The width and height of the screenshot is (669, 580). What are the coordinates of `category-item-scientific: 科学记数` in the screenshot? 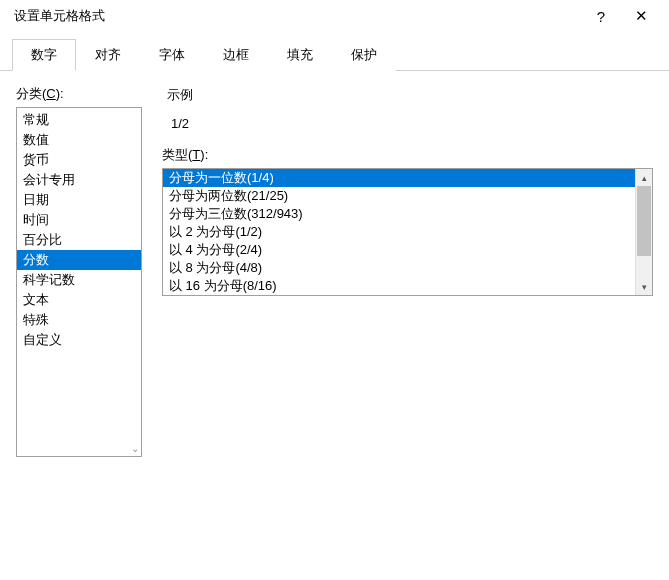 It's located at (79, 280).